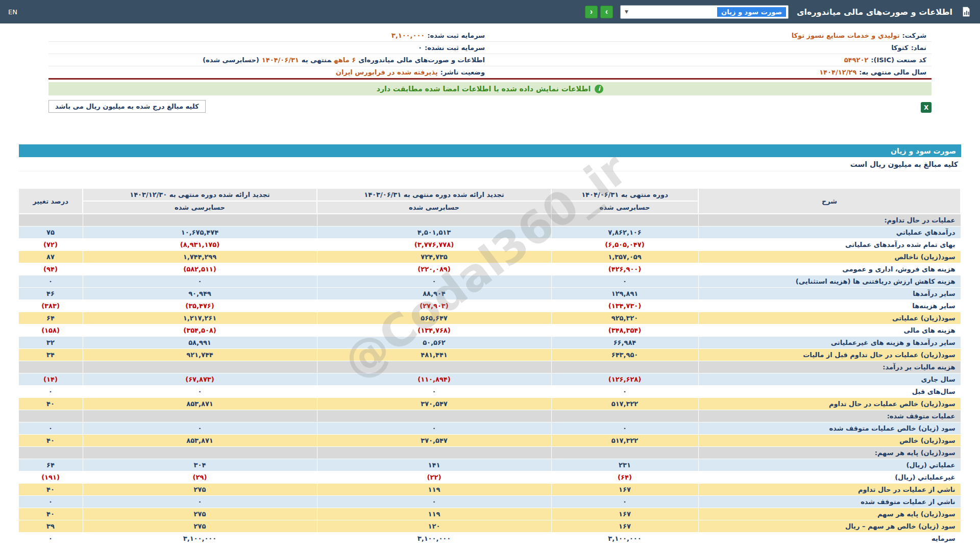  I want to click on col-header-period-current: دوره منتهی به ۱۴۰۴/۰۶/۳۱, so click(625, 195).